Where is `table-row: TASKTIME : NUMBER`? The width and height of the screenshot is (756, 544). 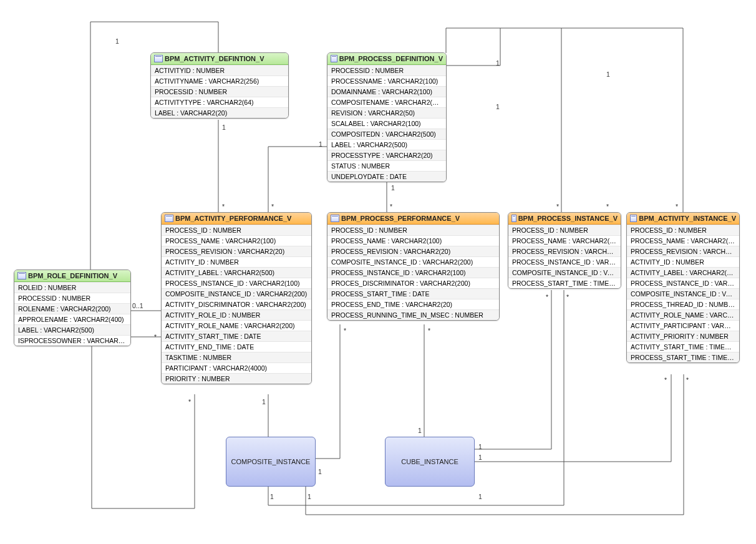 table-row: TASKTIME : NUMBER is located at coordinates (236, 357).